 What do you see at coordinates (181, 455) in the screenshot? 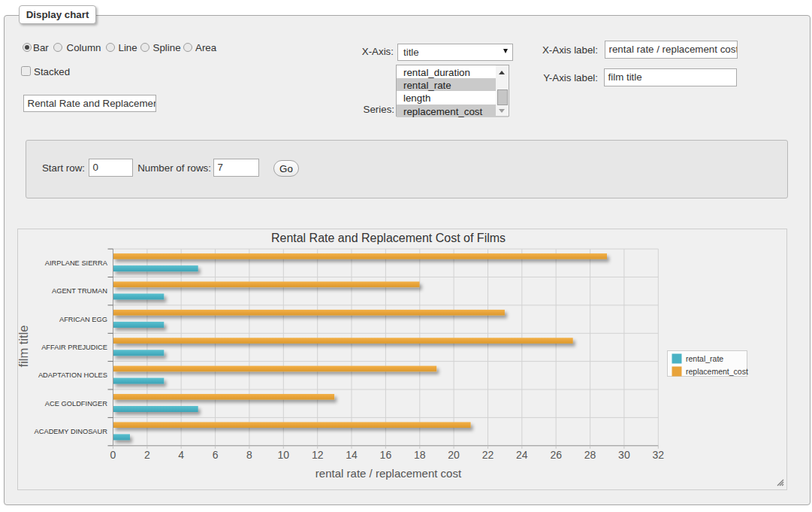
I see `svg-text: 4` at bounding box center [181, 455].